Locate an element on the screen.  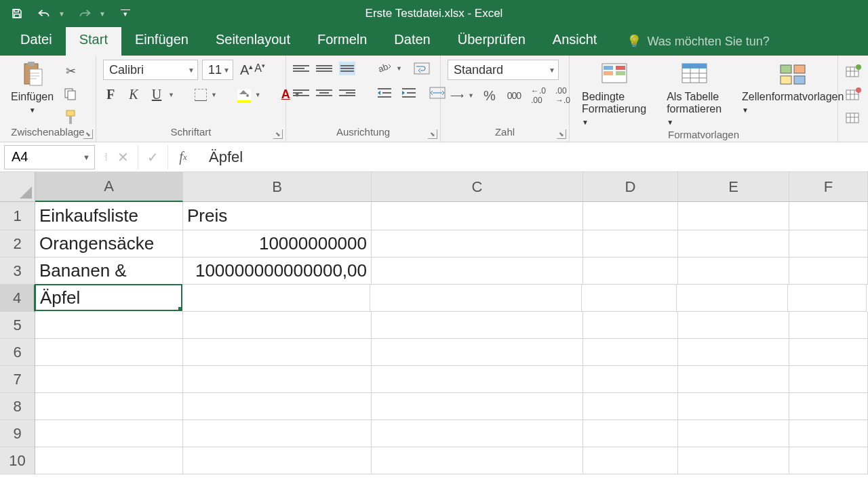
enter-formula-icon: ✓ is located at coordinates (153, 157).